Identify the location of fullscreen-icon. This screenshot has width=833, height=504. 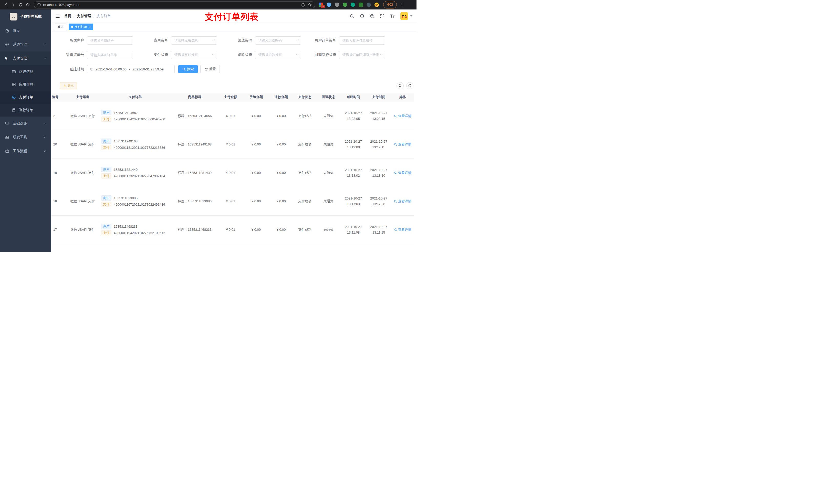
(382, 16).